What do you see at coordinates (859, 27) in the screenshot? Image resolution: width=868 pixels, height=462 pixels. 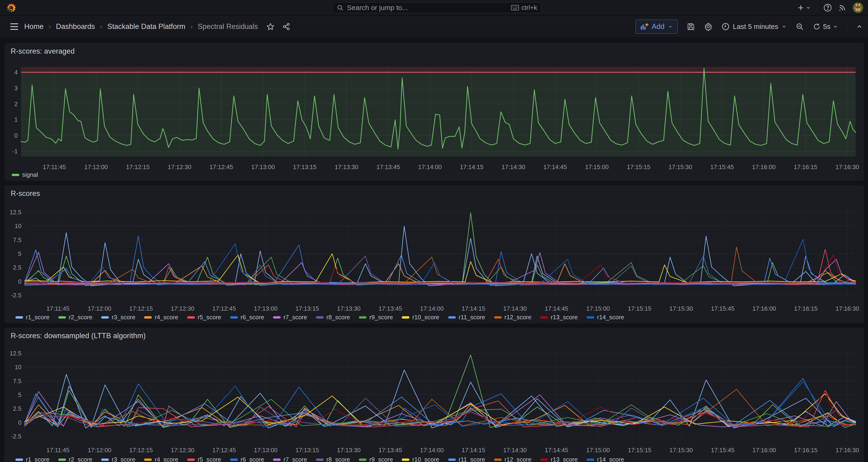 I see `collapse-menu-button` at bounding box center [859, 27].